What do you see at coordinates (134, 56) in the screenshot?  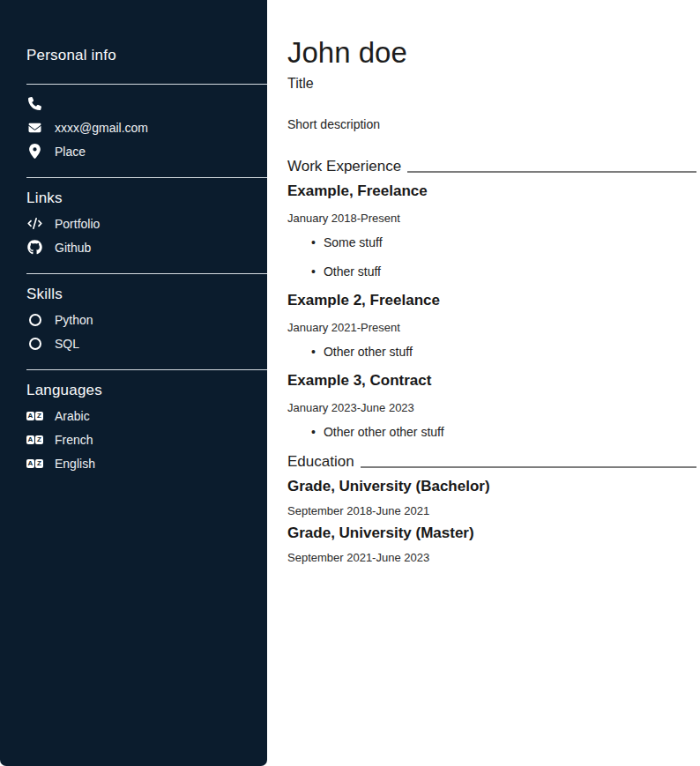 I see `personal-info-heading: Personal info` at bounding box center [134, 56].